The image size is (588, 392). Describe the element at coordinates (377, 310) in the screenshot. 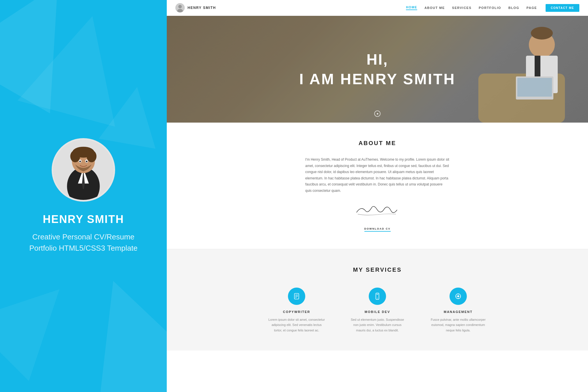

I see `service-mobile-dev: MOBILE DEV Sed ut elementum justo. Suspe…` at that location.